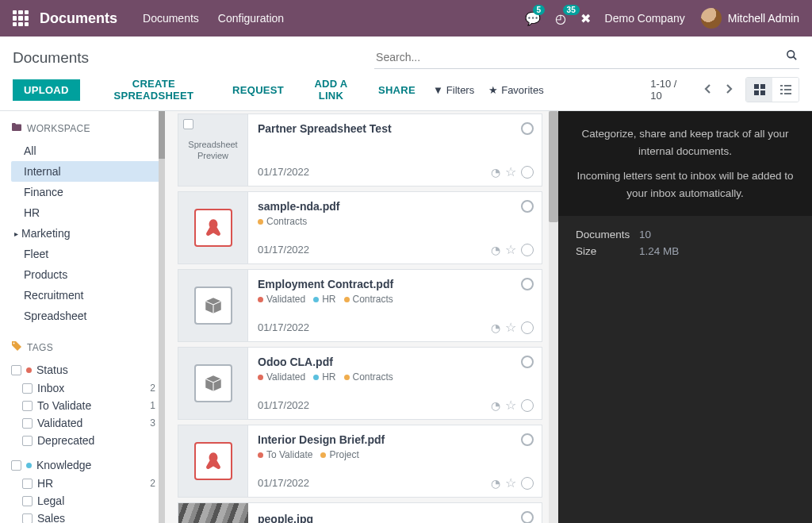 The height and width of the screenshot is (523, 812). What do you see at coordinates (16, 233) in the screenshot?
I see `caret-icon: ▸` at bounding box center [16, 233].